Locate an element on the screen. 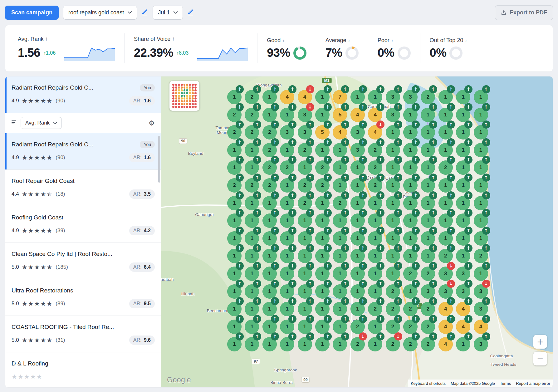  zoom-out-button: − is located at coordinates (540, 359).